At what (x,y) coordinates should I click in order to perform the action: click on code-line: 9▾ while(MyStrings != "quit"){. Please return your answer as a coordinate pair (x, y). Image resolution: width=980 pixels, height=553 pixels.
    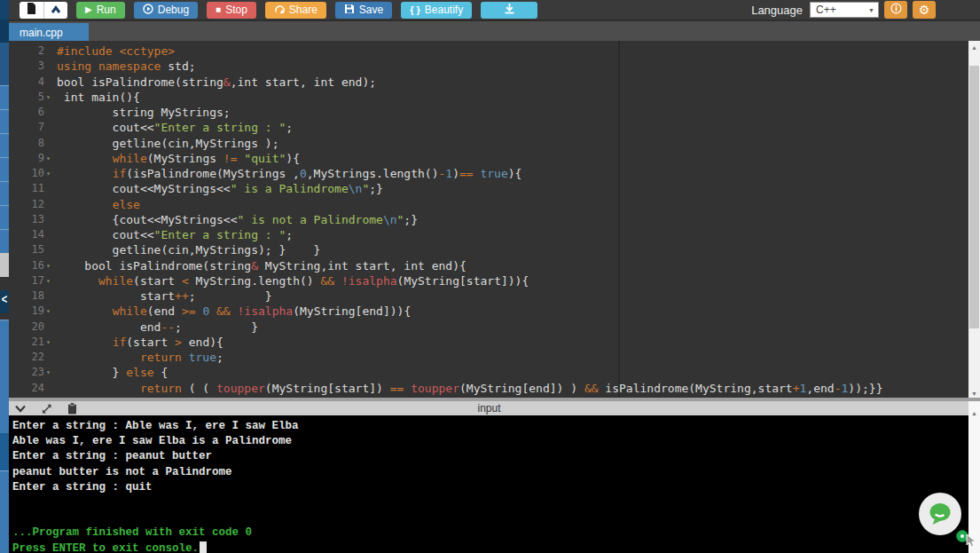
    Looking at the image, I should click on (489, 158).